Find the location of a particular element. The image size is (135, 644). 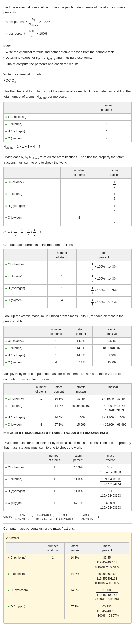

frac-h-2: 17 is located at coordinates (115, 208).